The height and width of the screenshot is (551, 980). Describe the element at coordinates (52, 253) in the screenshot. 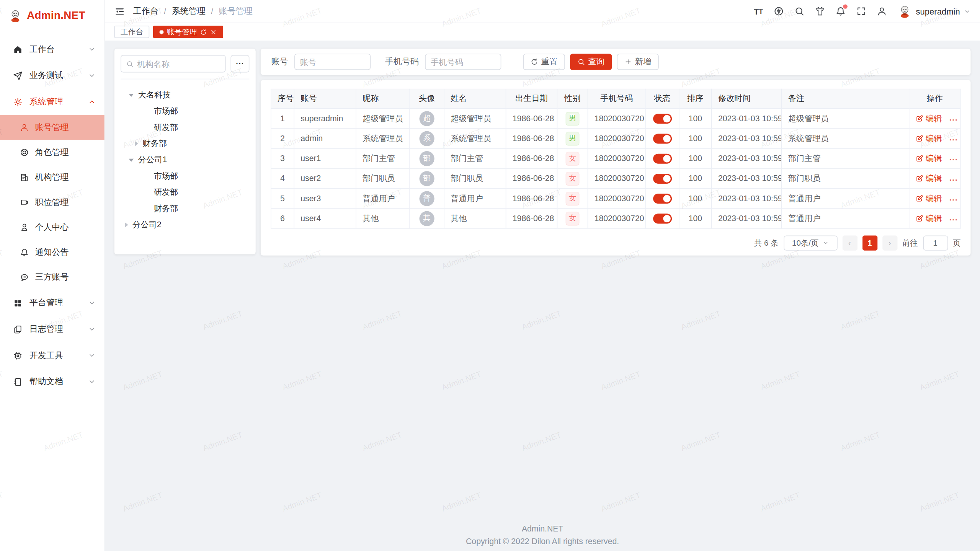

I see `sidebar-item-notice: 通知公告` at that location.